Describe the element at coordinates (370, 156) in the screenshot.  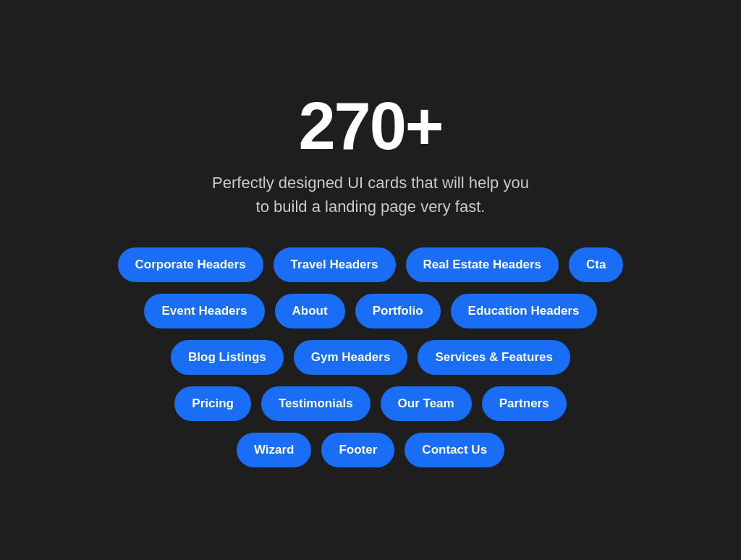
I see `hero-section: 270+ Perfectly designed UI cards that wi…` at that location.